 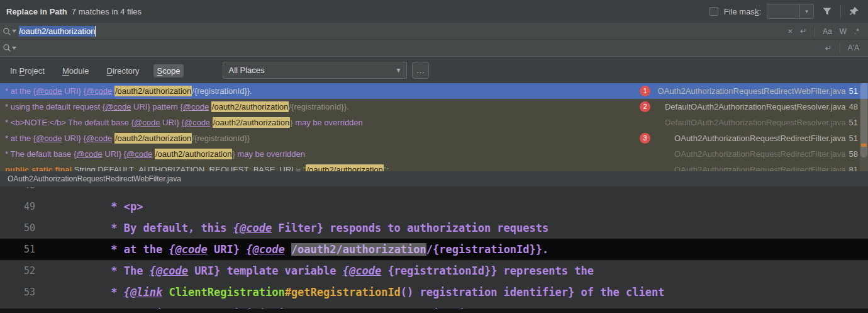 What do you see at coordinates (828, 31) in the screenshot?
I see `match-case-icon: Aa` at bounding box center [828, 31].